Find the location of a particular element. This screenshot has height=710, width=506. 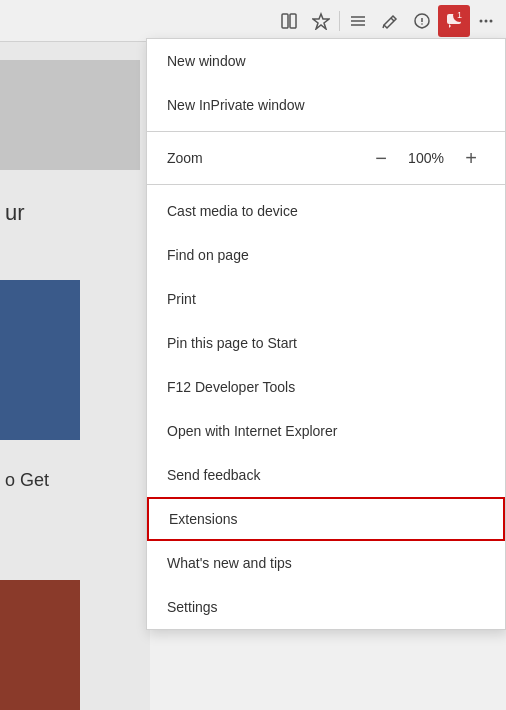

menu-item-label: Find on page is located at coordinates (208, 255).